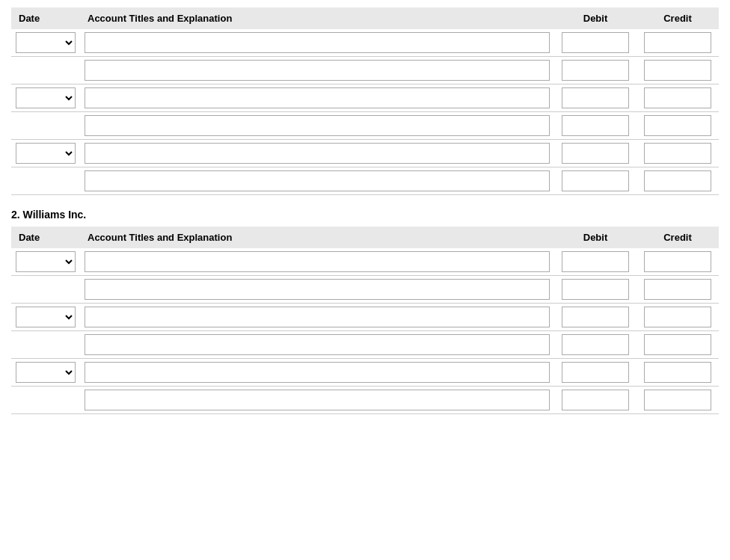 The image size is (730, 560). What do you see at coordinates (678, 238) in the screenshot?
I see `col-header-credit-2: Credit` at bounding box center [678, 238].